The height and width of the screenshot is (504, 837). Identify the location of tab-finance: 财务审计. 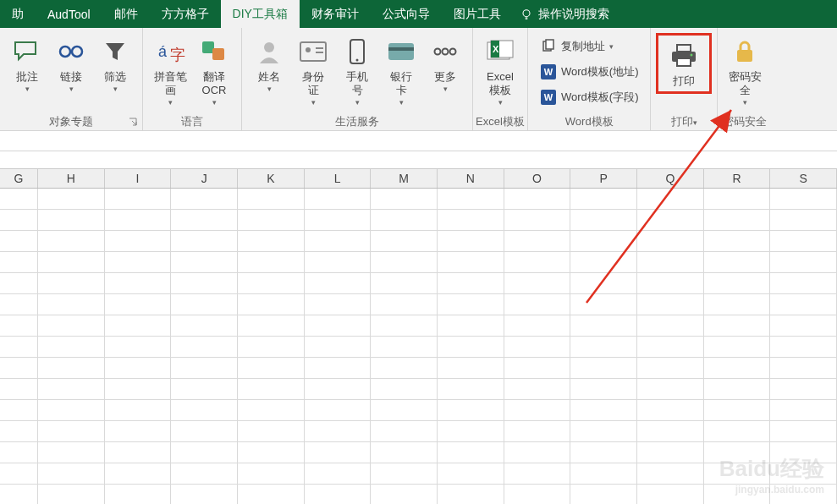
(335, 14).